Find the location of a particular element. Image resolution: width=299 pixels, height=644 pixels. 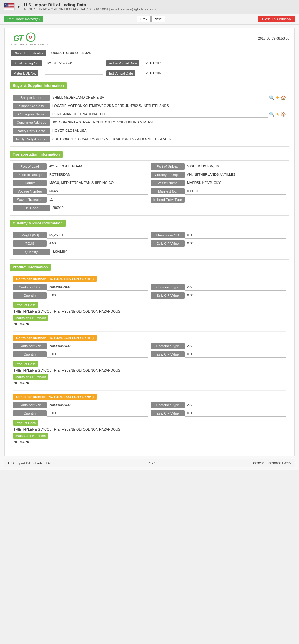

shipper-home-icon: 🏠 is located at coordinates (284, 98).